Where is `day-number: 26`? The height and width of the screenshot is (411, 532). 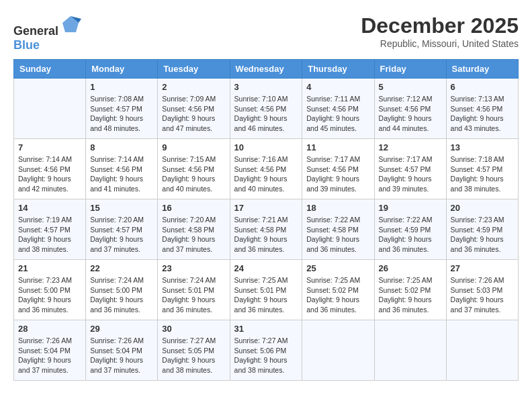 day-number: 26 is located at coordinates (410, 269).